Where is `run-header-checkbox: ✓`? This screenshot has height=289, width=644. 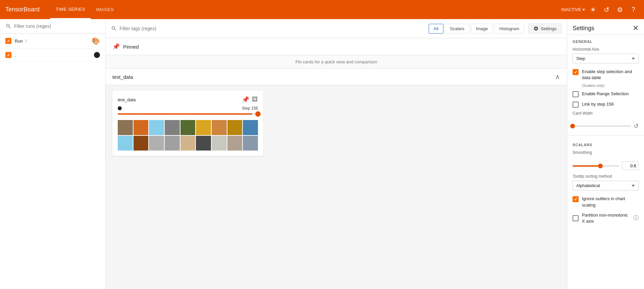 run-header-checkbox: ✓ is located at coordinates (8, 41).